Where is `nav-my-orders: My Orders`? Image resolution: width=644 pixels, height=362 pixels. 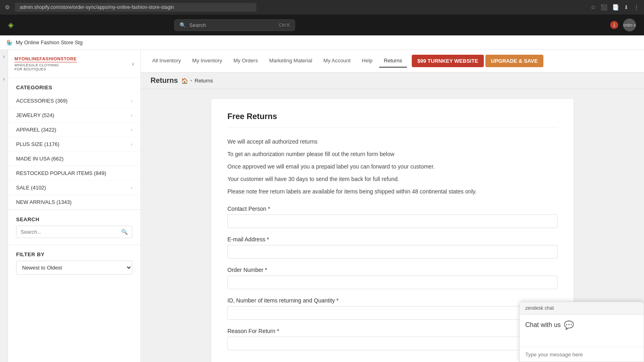 nav-my-orders: My Orders is located at coordinates (246, 61).